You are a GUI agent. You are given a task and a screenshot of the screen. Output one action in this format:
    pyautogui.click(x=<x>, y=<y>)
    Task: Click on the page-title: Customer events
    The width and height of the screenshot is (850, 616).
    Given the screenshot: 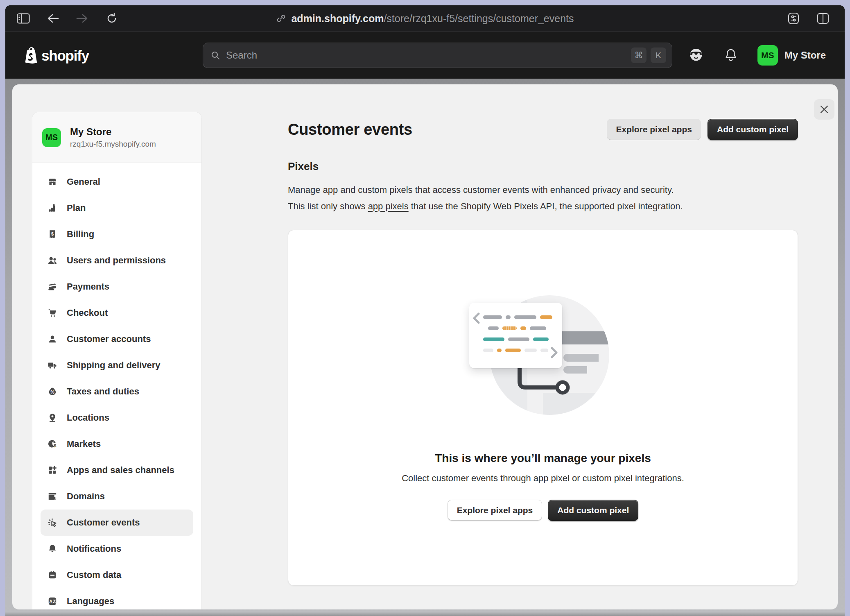 What is the action you would take?
    pyautogui.click(x=350, y=129)
    